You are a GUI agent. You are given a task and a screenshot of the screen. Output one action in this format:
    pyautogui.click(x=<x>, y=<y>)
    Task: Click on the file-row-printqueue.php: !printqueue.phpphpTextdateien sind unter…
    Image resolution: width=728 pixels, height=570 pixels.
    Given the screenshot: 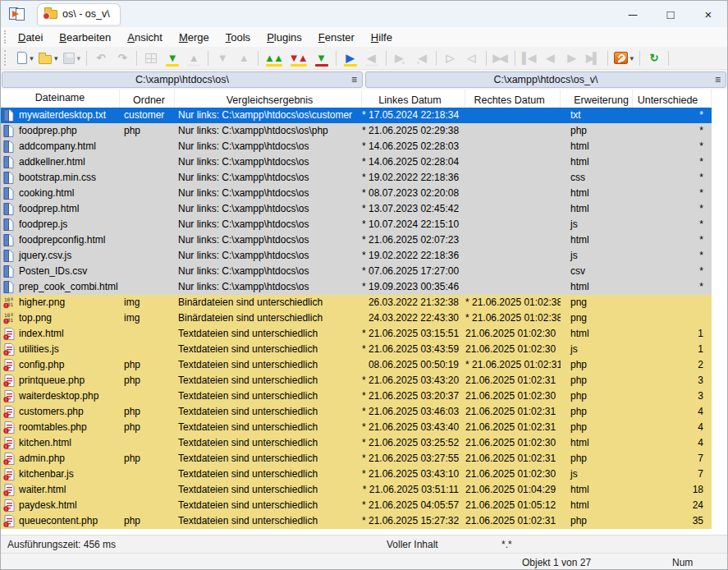 What is the action you would take?
    pyautogui.click(x=356, y=381)
    